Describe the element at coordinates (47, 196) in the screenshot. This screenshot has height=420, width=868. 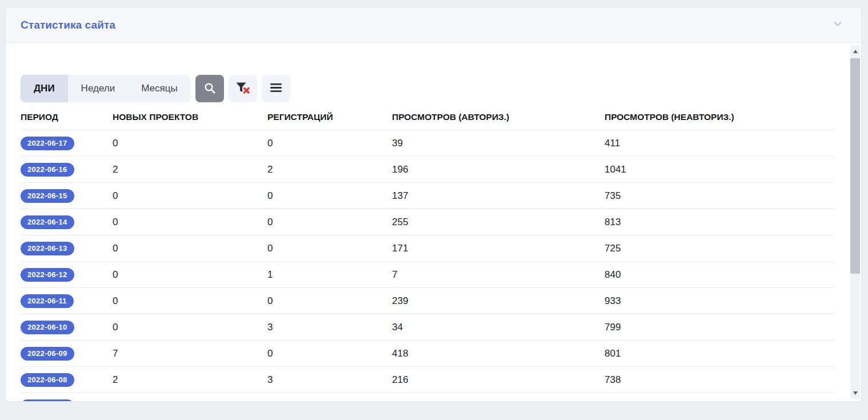
I see `period-badge: 2022-06-15` at that location.